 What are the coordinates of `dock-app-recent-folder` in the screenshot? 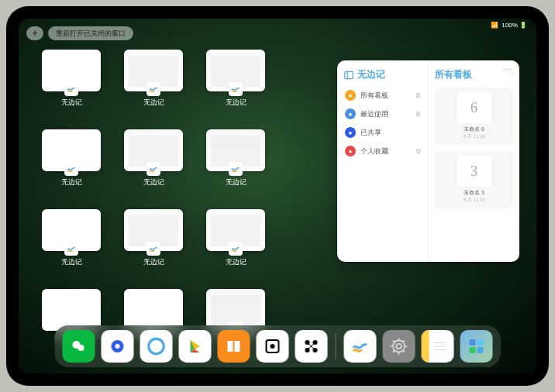 It's located at (477, 346).